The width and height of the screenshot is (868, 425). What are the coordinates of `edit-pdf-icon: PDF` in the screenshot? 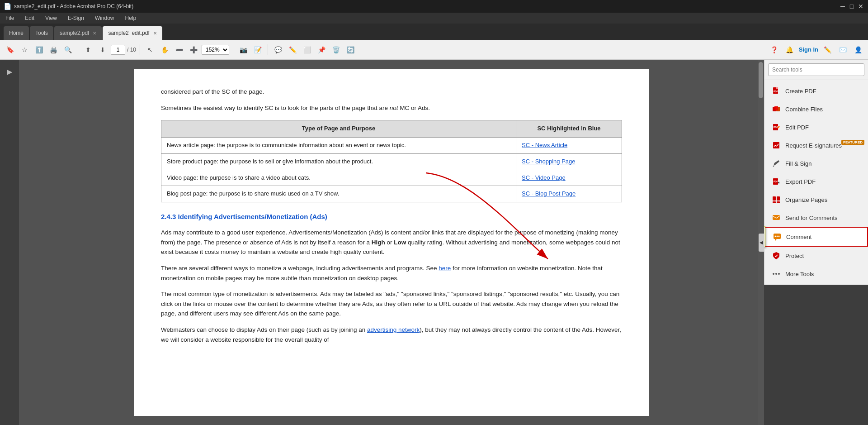 It's located at (776, 127).